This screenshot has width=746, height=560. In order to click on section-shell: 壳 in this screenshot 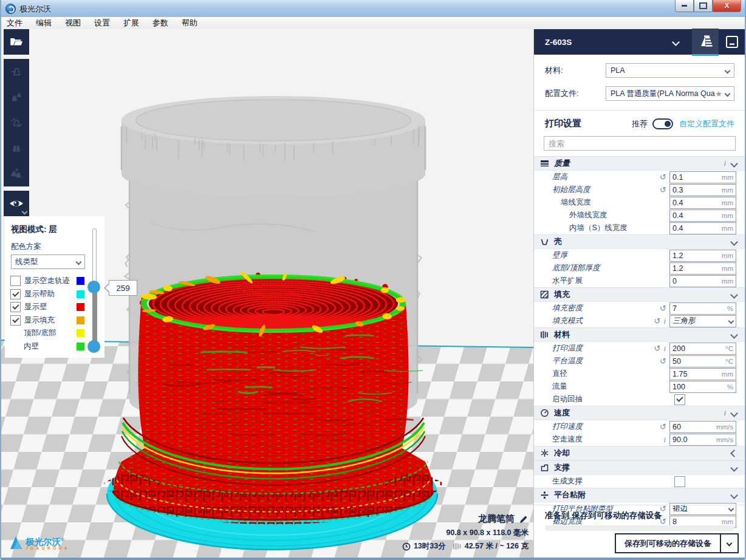, I will do `click(640, 242)`.